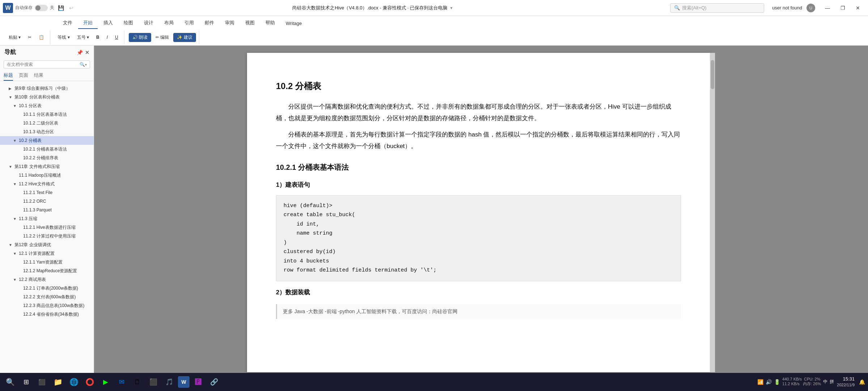 The width and height of the screenshot is (868, 391). Describe the element at coordinates (47, 201) in the screenshot. I see `nav-11-2-2: 11.2.2 ORC` at that location.